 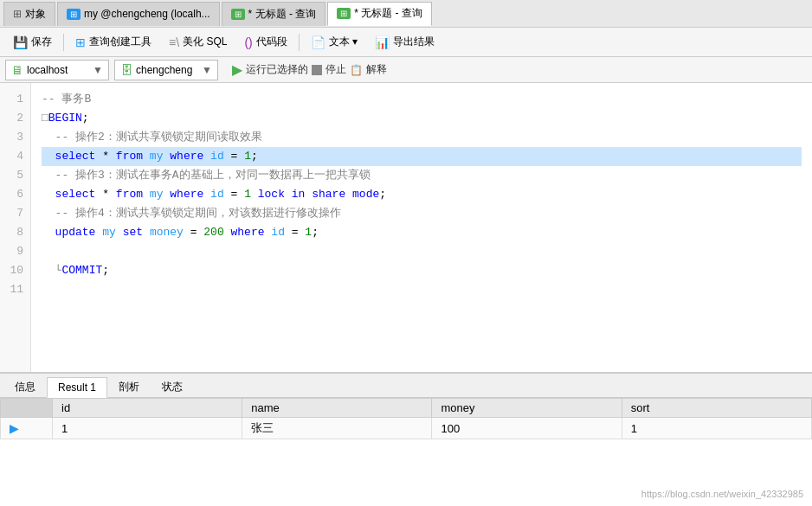 What do you see at coordinates (207, 70) in the screenshot?
I see `db-dropdown-arrow: ▼` at bounding box center [207, 70].